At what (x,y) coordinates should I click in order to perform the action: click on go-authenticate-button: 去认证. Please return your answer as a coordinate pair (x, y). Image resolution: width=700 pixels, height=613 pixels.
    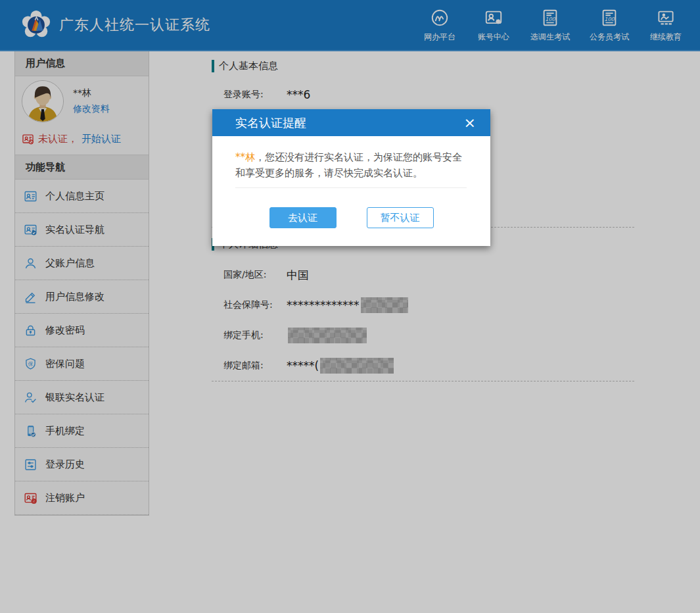
    Looking at the image, I should click on (303, 218).